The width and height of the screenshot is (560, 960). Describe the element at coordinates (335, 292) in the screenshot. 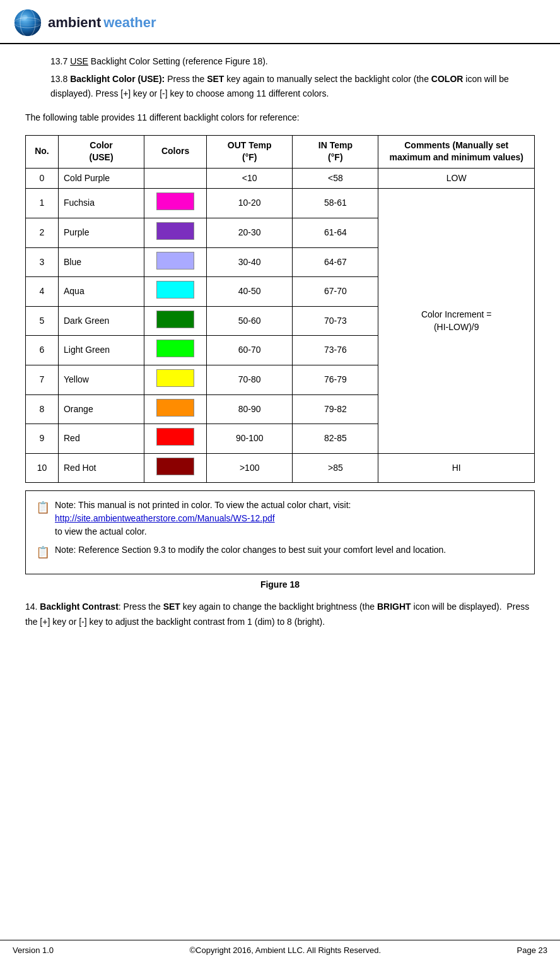

I see `cell-in-temp: 67-70` at that location.